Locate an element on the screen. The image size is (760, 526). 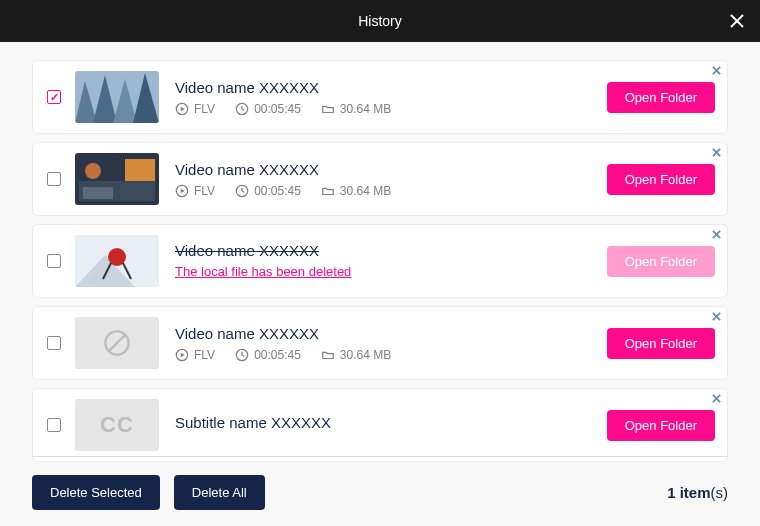
deleted-message: The local file has been deleted is located at coordinates (263, 272).